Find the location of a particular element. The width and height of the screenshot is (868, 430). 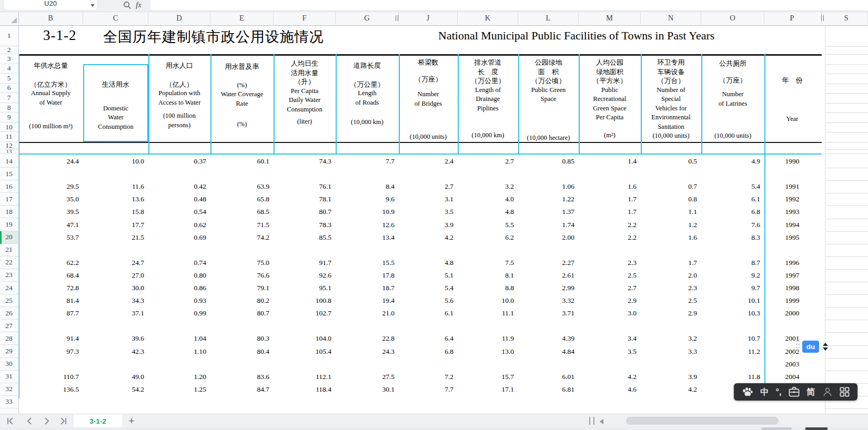

cell-B24: 72.8 is located at coordinates (48, 288).